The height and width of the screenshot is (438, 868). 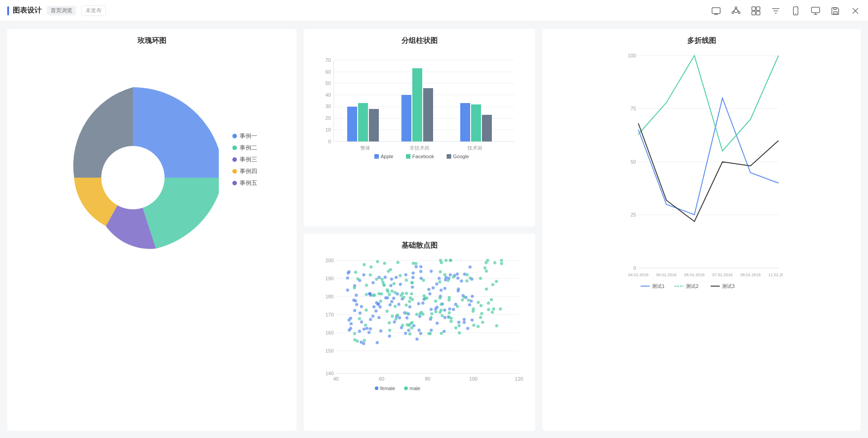 What do you see at coordinates (461, 156) in the screenshot?
I see `svg-text: Google` at bounding box center [461, 156].